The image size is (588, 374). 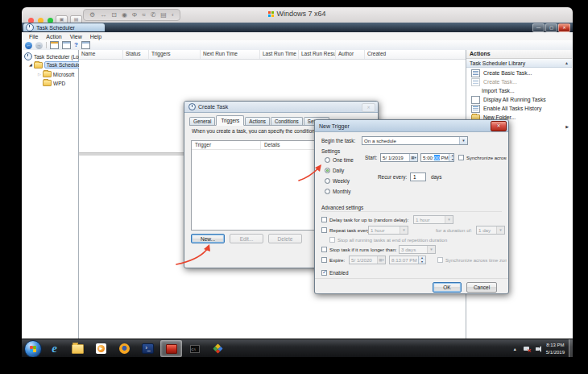 What do you see at coordinates (570, 348) in the screenshot?
I see `show-desktop-button` at bounding box center [570, 348].